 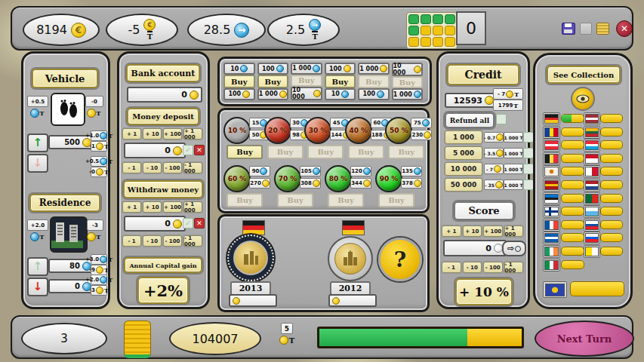 What do you see at coordinates (350, 259) in the screenshot?
I see `euro-coin-2012` at bounding box center [350, 259].